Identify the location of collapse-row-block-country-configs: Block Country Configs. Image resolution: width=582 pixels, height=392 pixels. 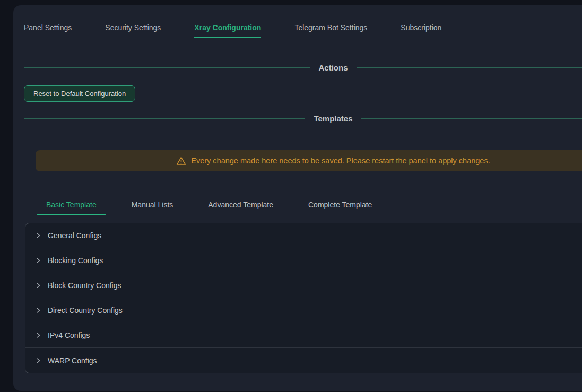
(303, 285).